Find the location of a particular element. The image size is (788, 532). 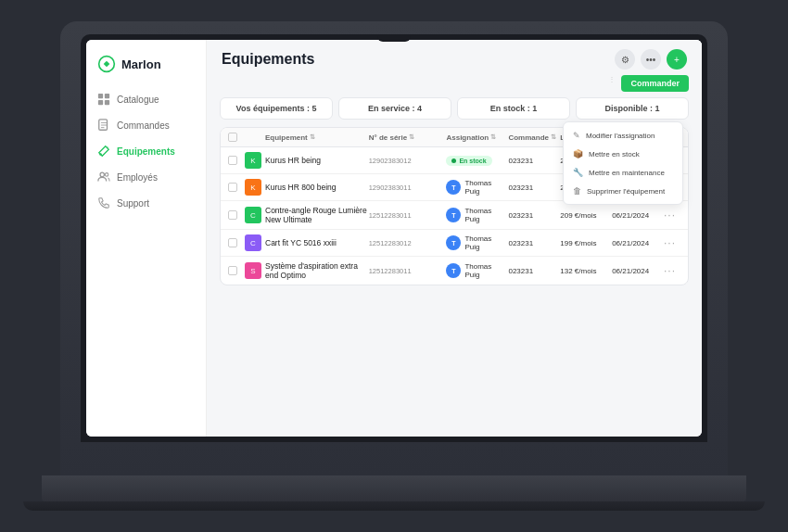

context-menu: ✎ Modifier l'assignation 📦 Mettre en sto… is located at coordinates (623, 163).